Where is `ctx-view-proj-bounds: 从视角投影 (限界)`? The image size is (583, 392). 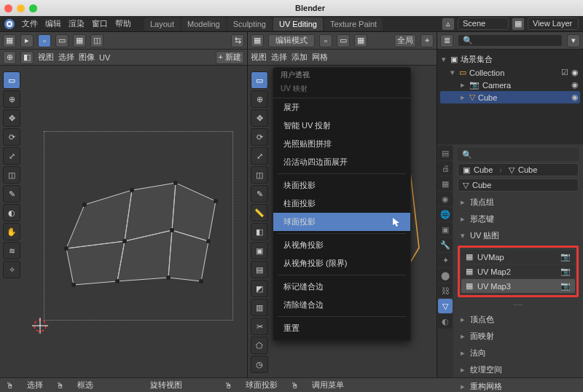
ctx-view-proj-bounds: 从视角投影 (限界) is located at coordinates (342, 264).